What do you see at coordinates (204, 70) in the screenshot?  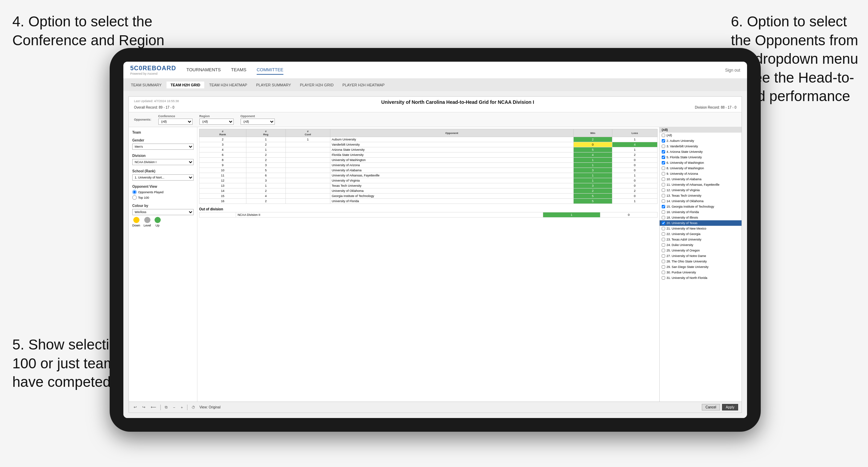 I see `nav-tournaments: TOURNAMENTS` at bounding box center [204, 70].